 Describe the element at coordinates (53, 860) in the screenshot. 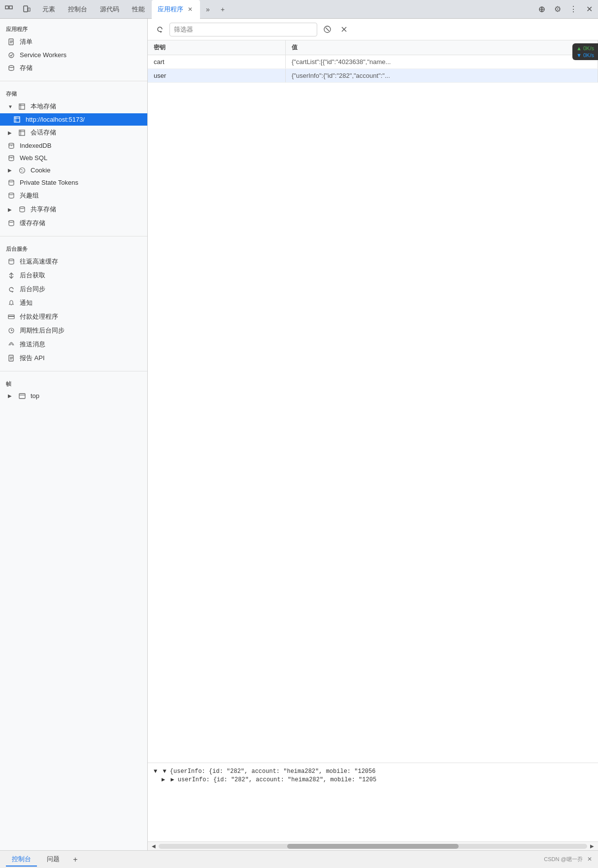

I see `status-tab-issues: 问题` at that location.